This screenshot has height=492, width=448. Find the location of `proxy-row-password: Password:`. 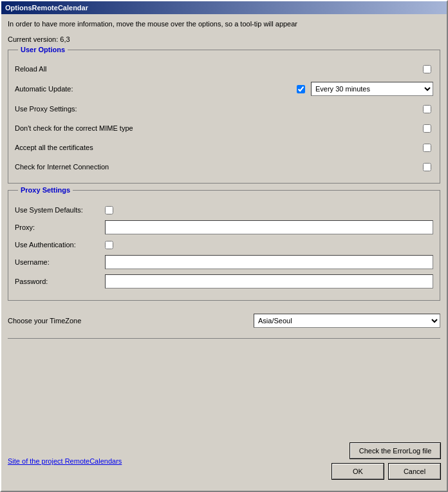

proxy-row-password: Password: is located at coordinates (224, 281).